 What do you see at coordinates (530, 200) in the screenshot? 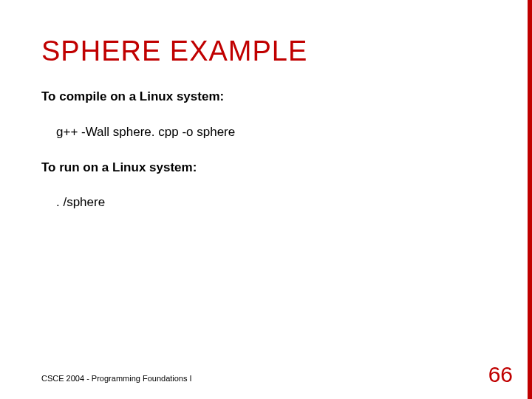
I see `accent-bar` at bounding box center [530, 200].